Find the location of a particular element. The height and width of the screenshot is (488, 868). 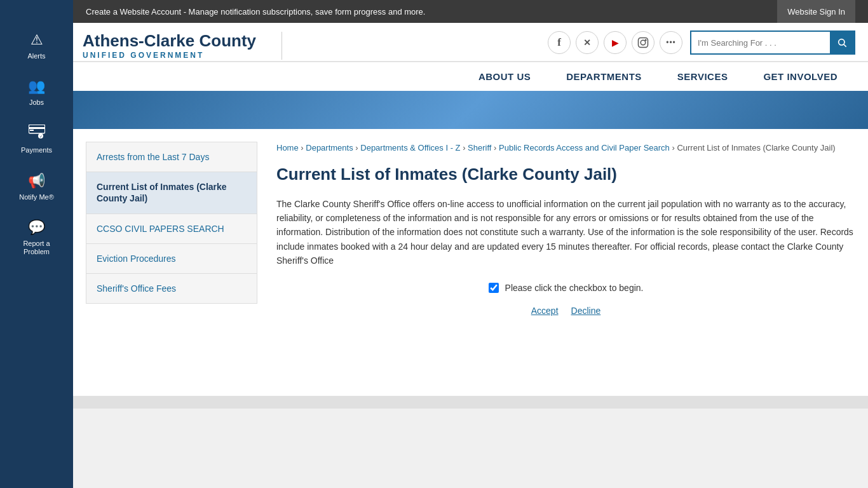

sidebar-jobs-label: Jobs is located at coordinates (37, 103).